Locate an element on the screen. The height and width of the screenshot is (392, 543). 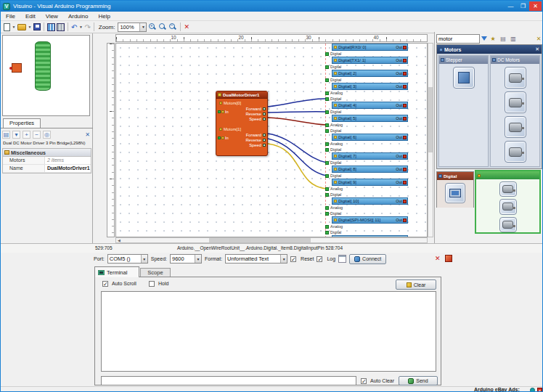
digital-channel-bar: Digital[ 2]Out is located at coordinates (370, 73).